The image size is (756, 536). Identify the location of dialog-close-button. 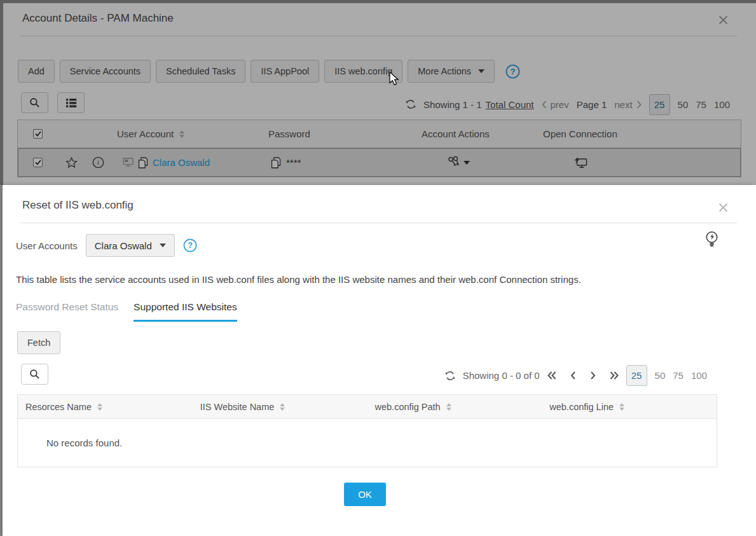
(723, 207).